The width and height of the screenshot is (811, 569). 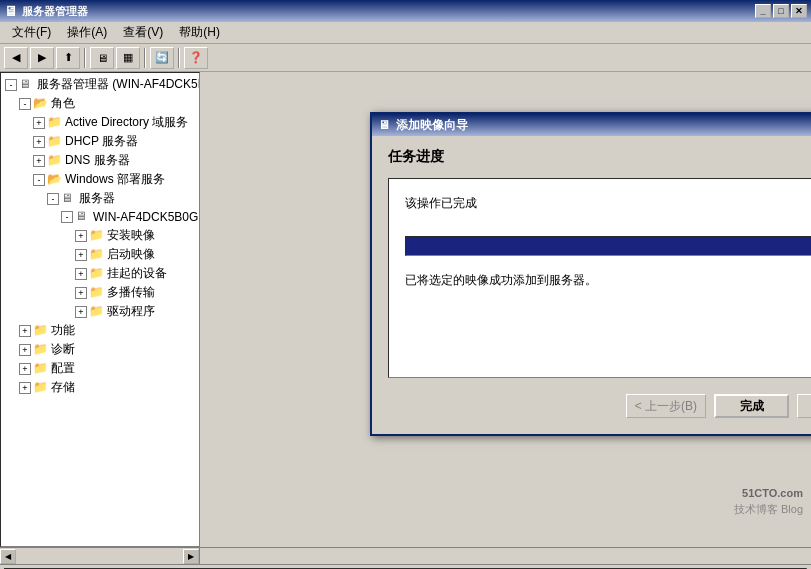 What do you see at coordinates (39, 123) in the screenshot?
I see `tree-expand-ad: +` at bounding box center [39, 123].